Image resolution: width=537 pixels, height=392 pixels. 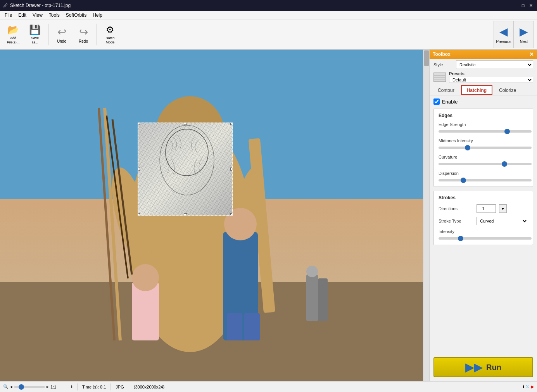 What do you see at coordinates (84, 32) in the screenshot?
I see `redo-icon: ↪` at bounding box center [84, 32].